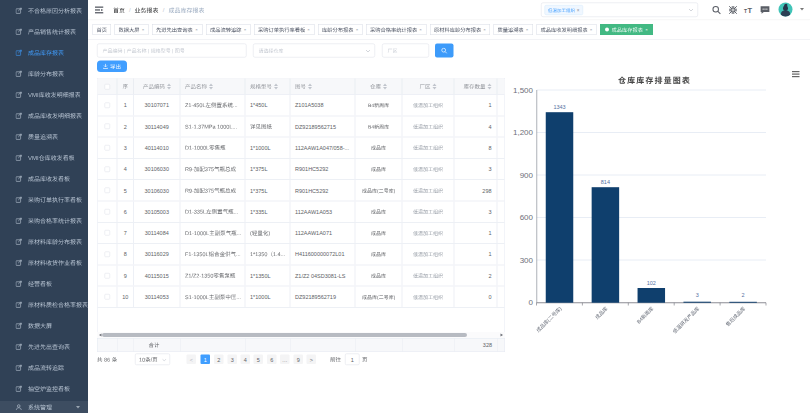 The height and width of the screenshot is (413, 810). What do you see at coordinates (559, 107) in the screenshot?
I see `svg-text: 1343` at bounding box center [559, 107].